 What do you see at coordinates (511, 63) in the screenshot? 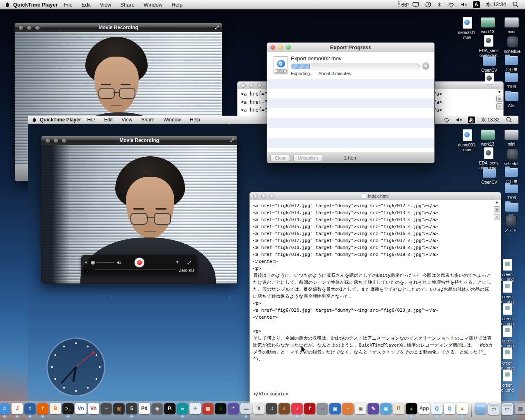
I see `desktop-icon-oshigoto: お仕事` at bounding box center [511, 63].